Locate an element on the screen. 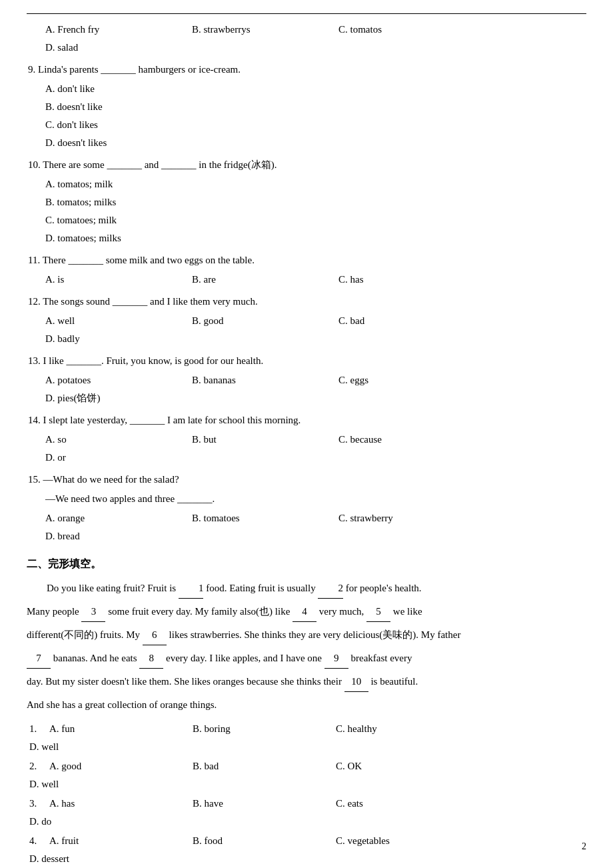 The width and height of the screenshot is (613, 868). q15-opt-c: C. strawberry is located at coordinates (412, 519).